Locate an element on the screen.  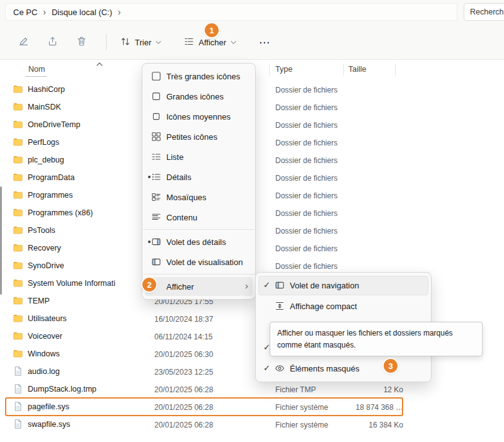
view-menu-item: Très grandes icônes is located at coordinates (199, 76).